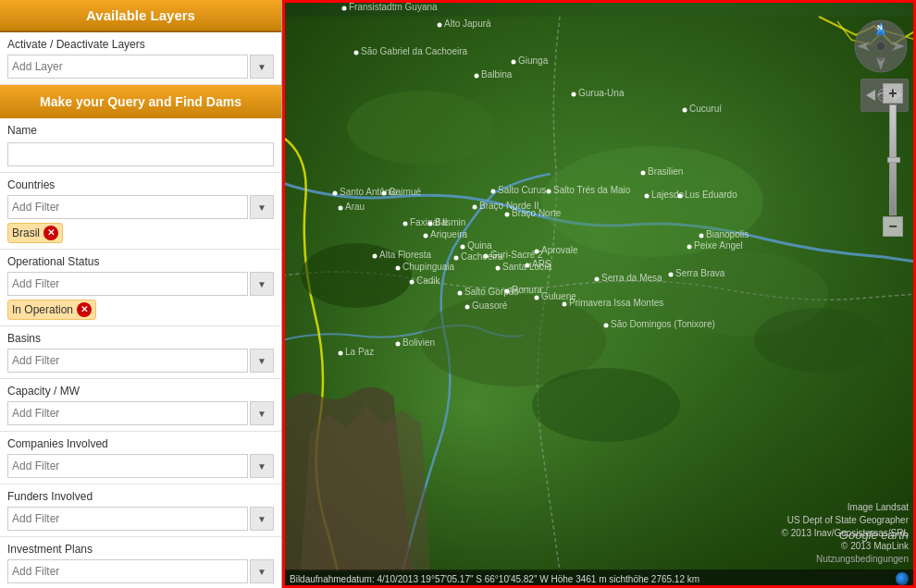 Image resolution: width=916 pixels, height=588 pixels. I want to click on zoom-controls: + −, so click(893, 160).